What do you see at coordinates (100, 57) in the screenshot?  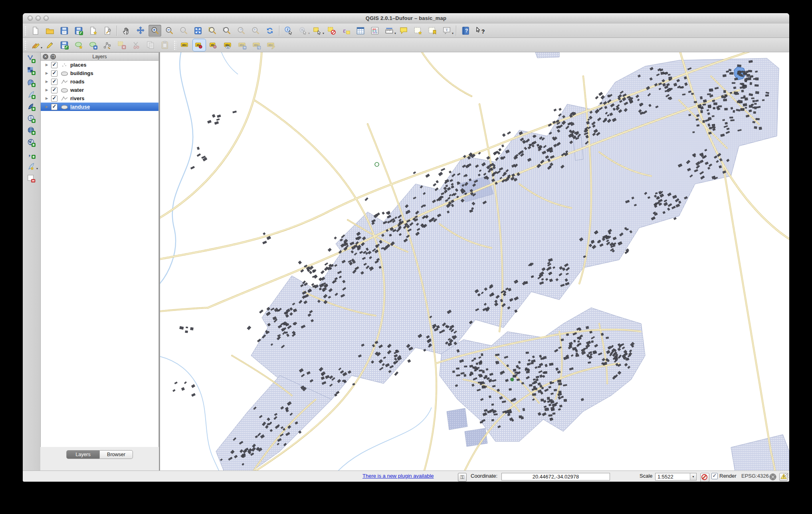 I see `layers-panel-header: ✕ ❐ Layers` at bounding box center [100, 57].